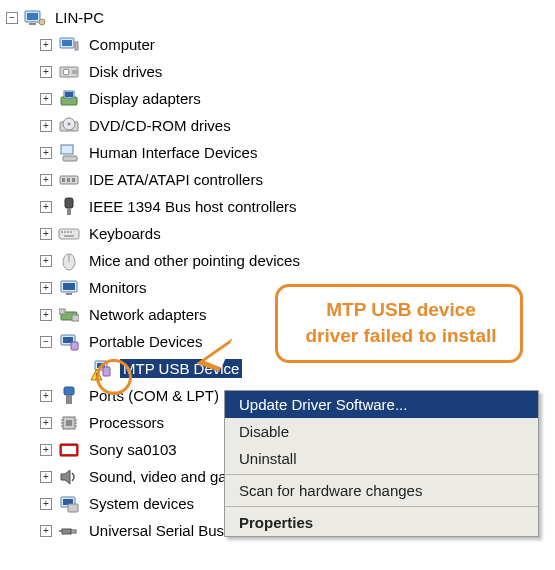 The height and width of the screenshot is (570, 555). Describe the element at coordinates (382, 490) in the screenshot. I see `ctx-scan-hardware: Scan for hardware changes` at that location.